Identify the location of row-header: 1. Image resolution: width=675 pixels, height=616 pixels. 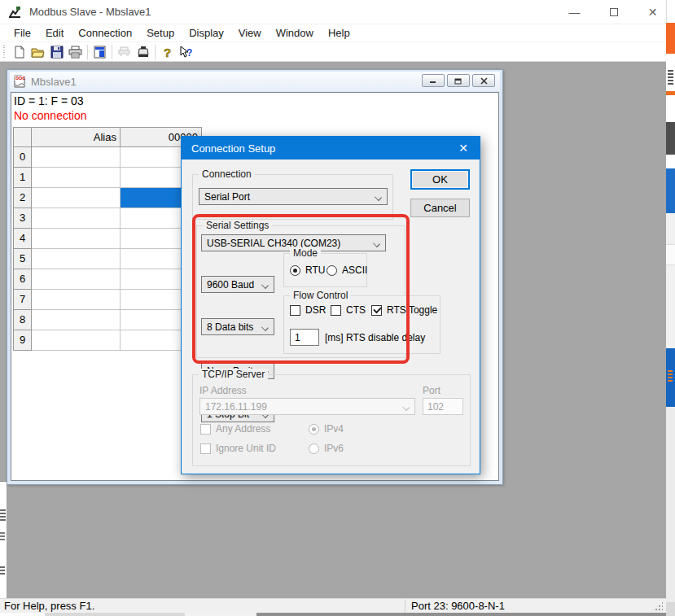
(23, 177).